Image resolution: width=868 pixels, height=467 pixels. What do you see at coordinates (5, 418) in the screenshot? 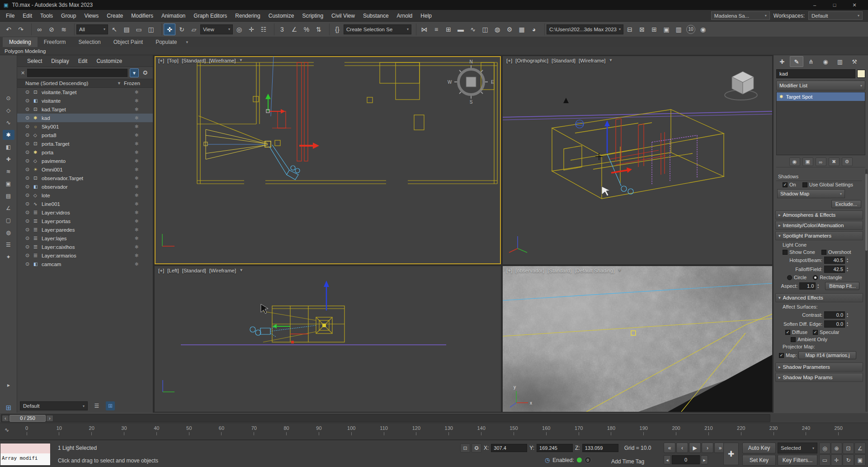
I see `prev-frame-arrow: ‹` at bounding box center [5, 418].